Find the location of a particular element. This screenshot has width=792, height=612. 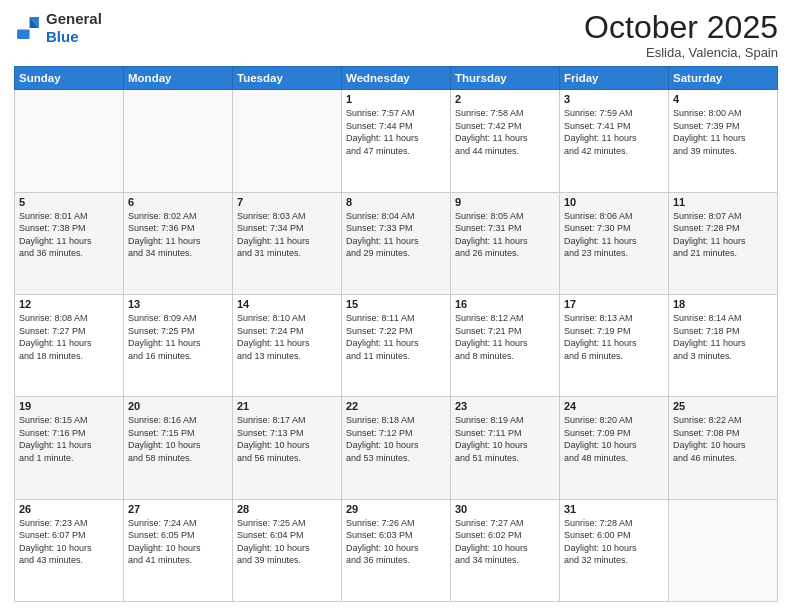

calendar-cell: 14Sunrise: 8:10 AM Sunset: 7:24 PM Dayli… is located at coordinates (288, 345).